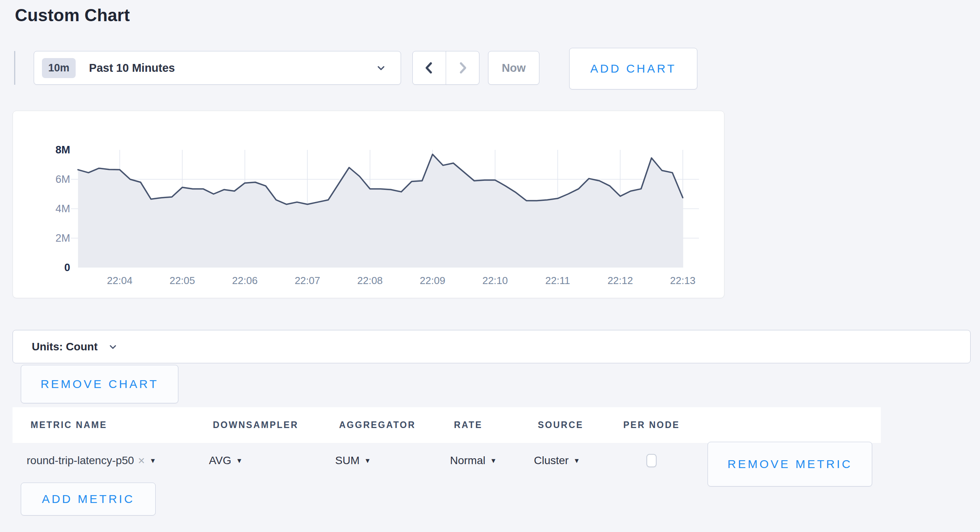 Image resolution: width=980 pixels, height=532 pixels. Describe the element at coordinates (370, 281) in the screenshot. I see `svg-text: 22:08` at that location.